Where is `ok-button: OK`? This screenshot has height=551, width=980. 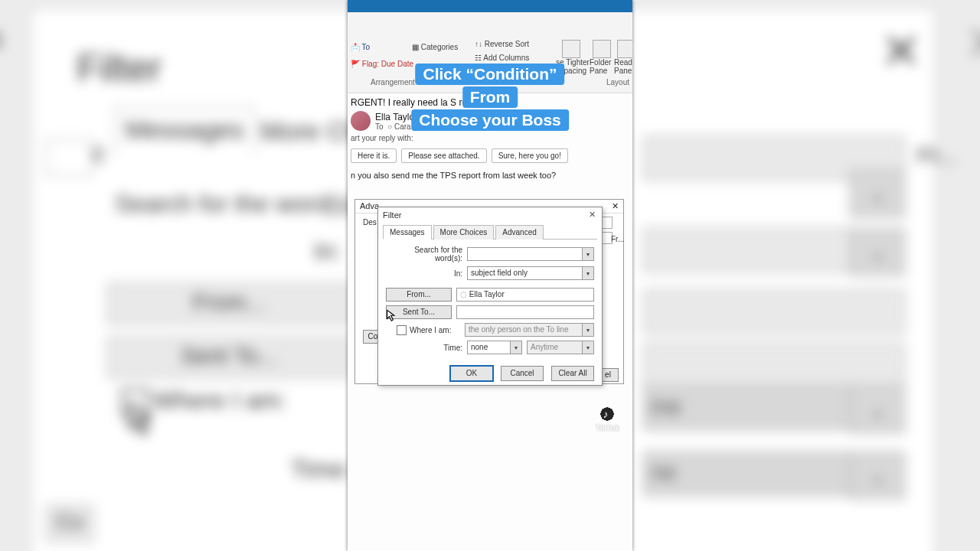 ok-button: OK is located at coordinates (472, 373).